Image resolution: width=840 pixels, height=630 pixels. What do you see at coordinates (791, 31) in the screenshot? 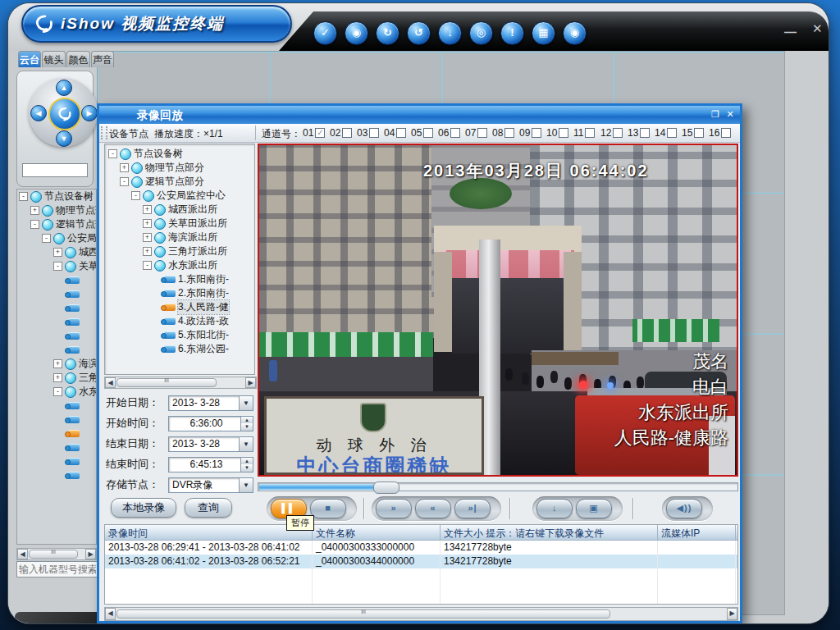
I see `minimize-button: —` at bounding box center [791, 31].